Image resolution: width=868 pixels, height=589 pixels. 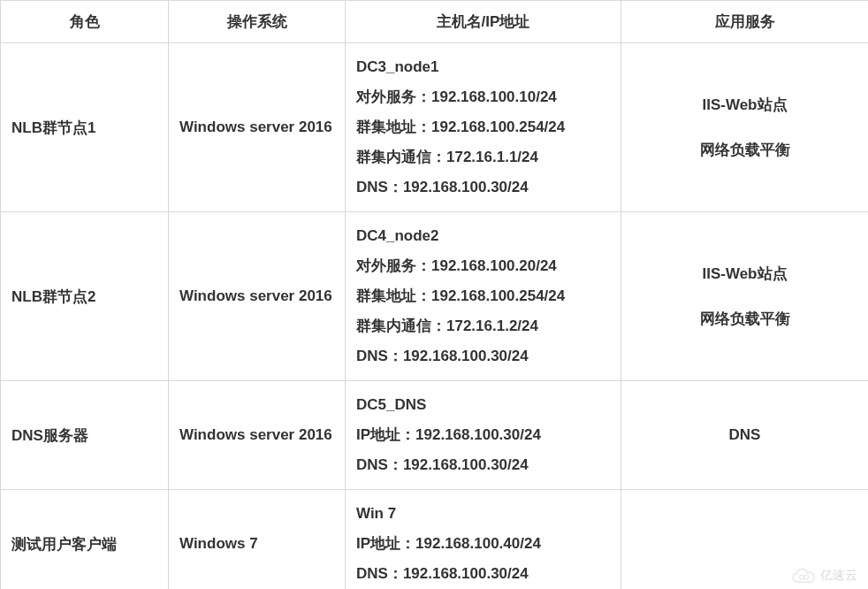 What do you see at coordinates (257, 539) in the screenshot?
I see `cell-os: Windows 7` at bounding box center [257, 539].